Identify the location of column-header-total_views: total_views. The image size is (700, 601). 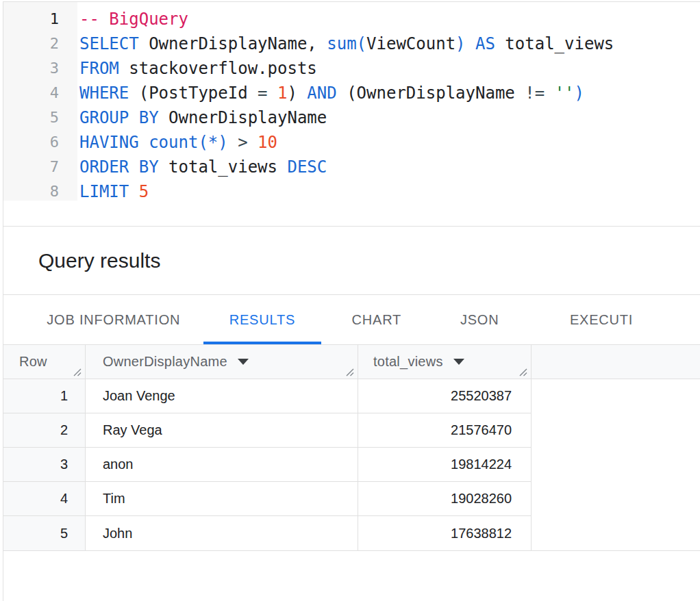
(445, 361).